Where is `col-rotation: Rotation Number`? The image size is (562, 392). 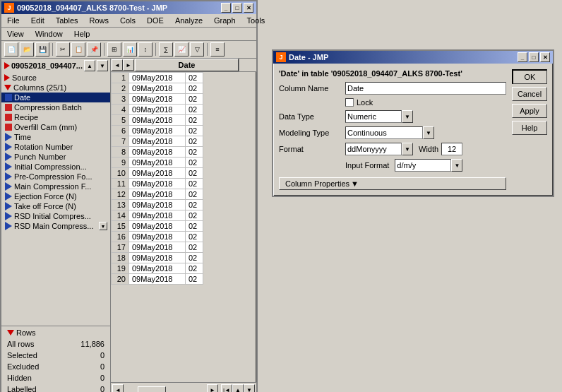 col-rotation: Rotation Number is located at coordinates (56, 147).